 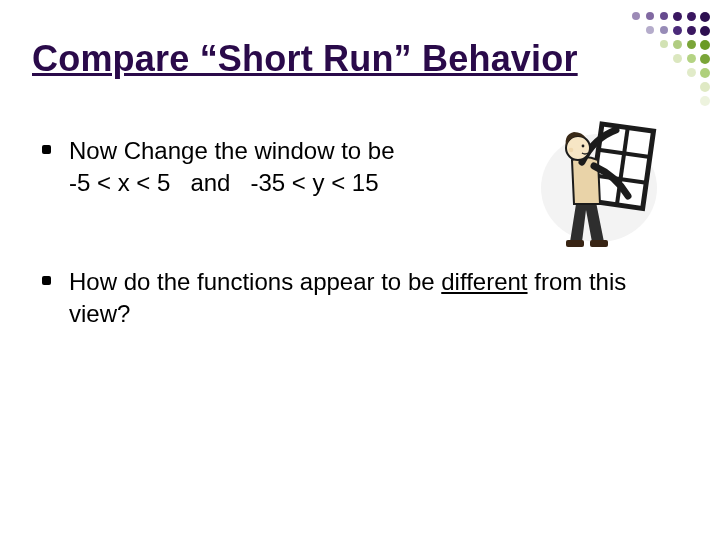 What do you see at coordinates (657, 63) in the screenshot?
I see `corner-dots-decoration` at bounding box center [657, 63].